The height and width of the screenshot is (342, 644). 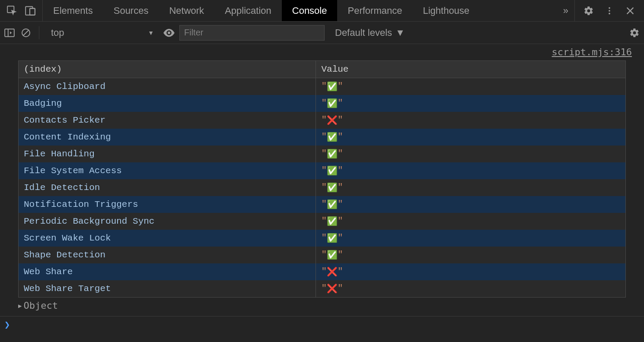 What do you see at coordinates (39, 33) in the screenshot?
I see `separator` at bounding box center [39, 33].